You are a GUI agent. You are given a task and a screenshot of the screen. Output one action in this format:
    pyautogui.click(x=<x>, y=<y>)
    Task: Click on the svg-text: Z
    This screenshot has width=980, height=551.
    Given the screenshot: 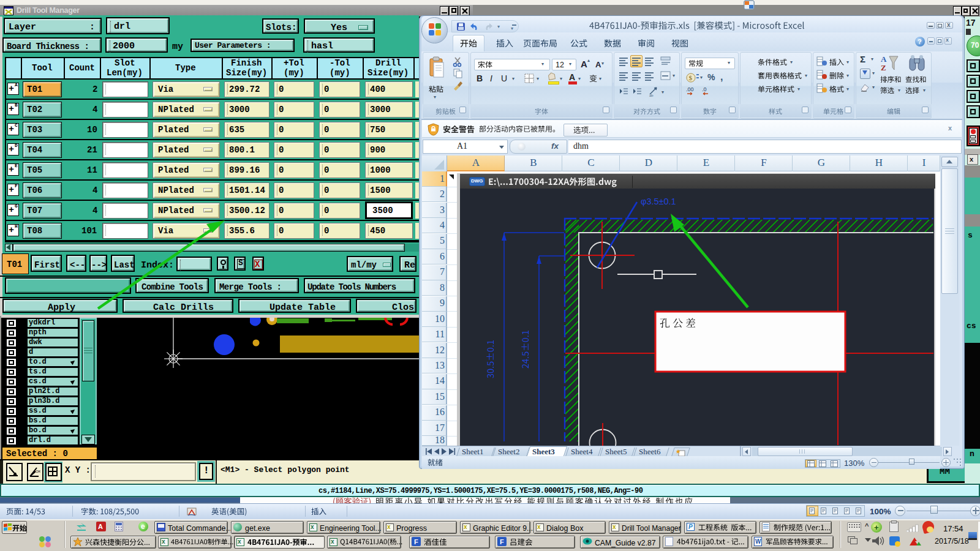 What is the action you would take?
    pyautogui.click(x=883, y=67)
    